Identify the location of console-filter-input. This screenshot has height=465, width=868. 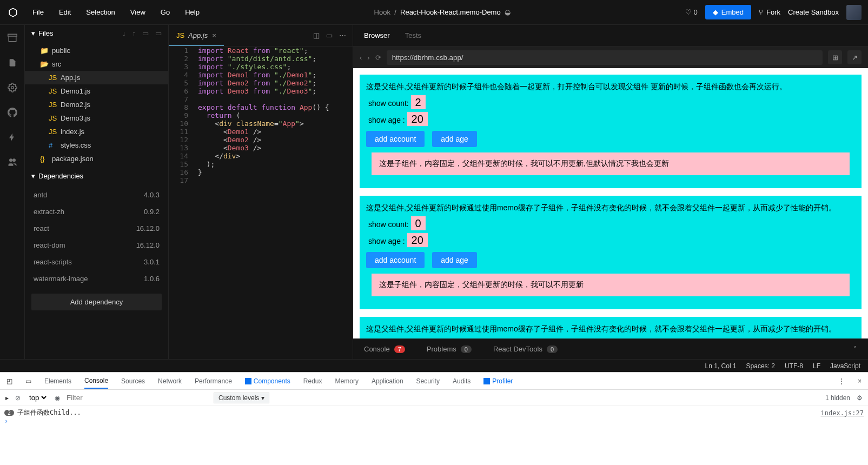
(137, 398).